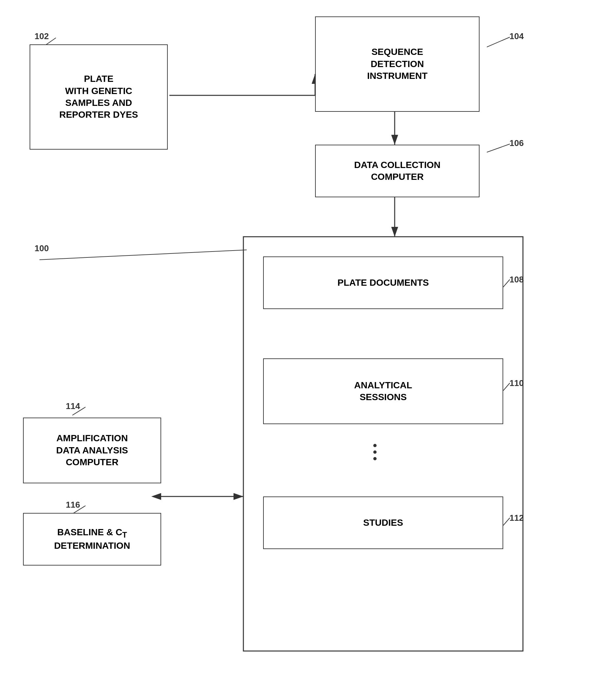  I want to click on studies-box: STUDIES, so click(383, 523).